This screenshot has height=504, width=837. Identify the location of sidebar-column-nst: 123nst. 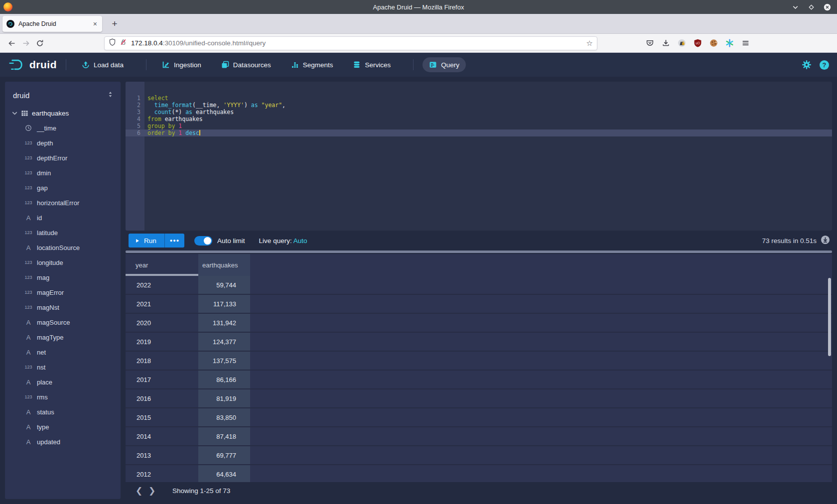
(63, 367).